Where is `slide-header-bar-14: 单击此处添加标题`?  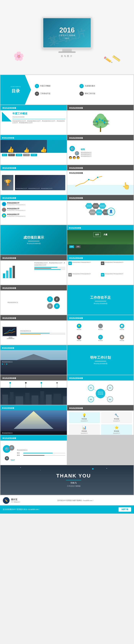
slide-header-bar-14: 单击此处添加标题 is located at coordinates (34, 288).